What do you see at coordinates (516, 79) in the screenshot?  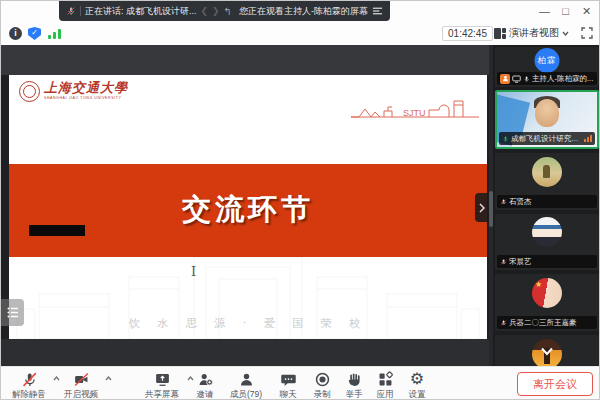 I see `screen-sharing-badge-icon` at bounding box center [516, 79].